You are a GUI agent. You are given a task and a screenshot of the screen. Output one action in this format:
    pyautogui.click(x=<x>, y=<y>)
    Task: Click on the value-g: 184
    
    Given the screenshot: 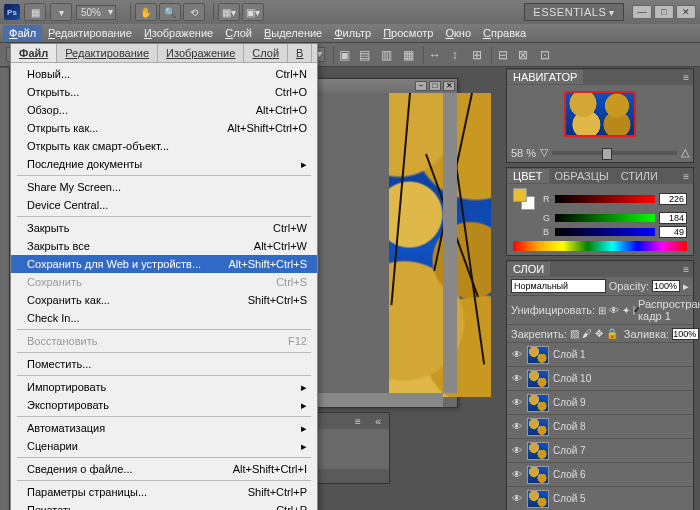 What is the action you would take?
    pyautogui.click(x=673, y=218)
    